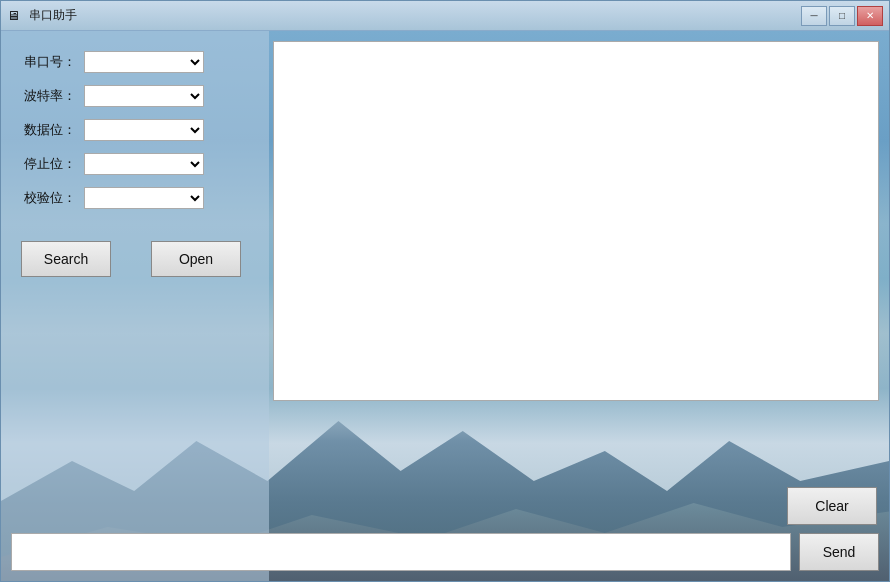 The height and width of the screenshot is (582, 890). I want to click on app-icon: 🖥, so click(15, 16).